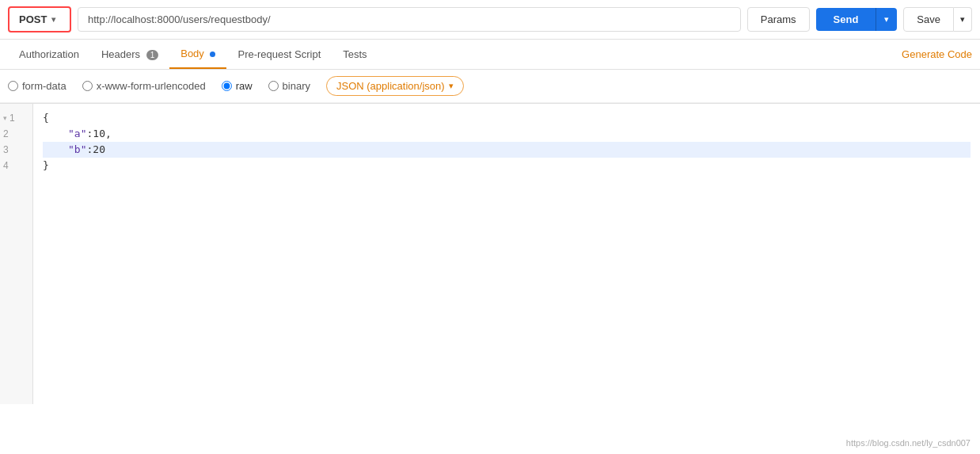 This screenshot has width=980, height=454. What do you see at coordinates (290, 86) in the screenshot?
I see `binary-option: binary` at bounding box center [290, 86].